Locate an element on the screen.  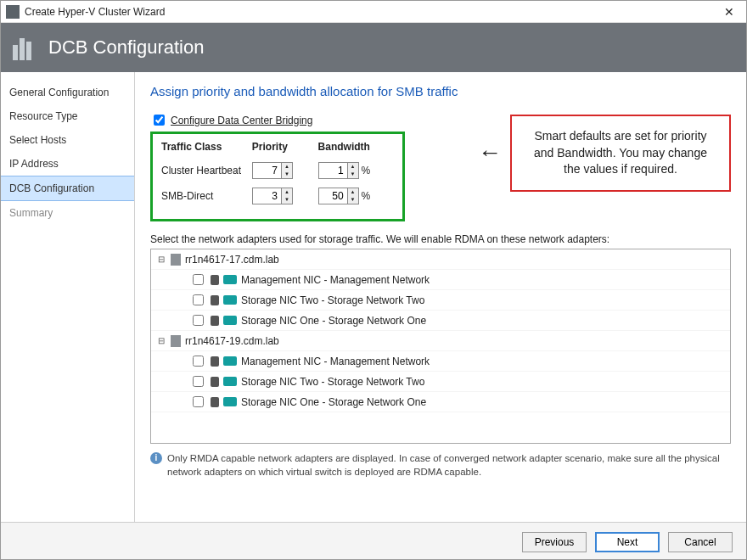
callout-box: Smart defaults are set for priority and … is located at coordinates (621, 153).